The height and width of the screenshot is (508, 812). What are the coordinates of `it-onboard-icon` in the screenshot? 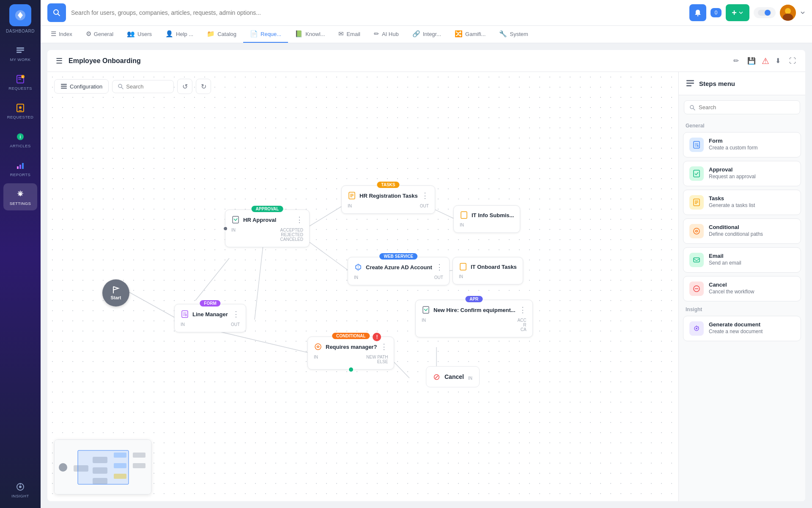 It's located at (463, 267).